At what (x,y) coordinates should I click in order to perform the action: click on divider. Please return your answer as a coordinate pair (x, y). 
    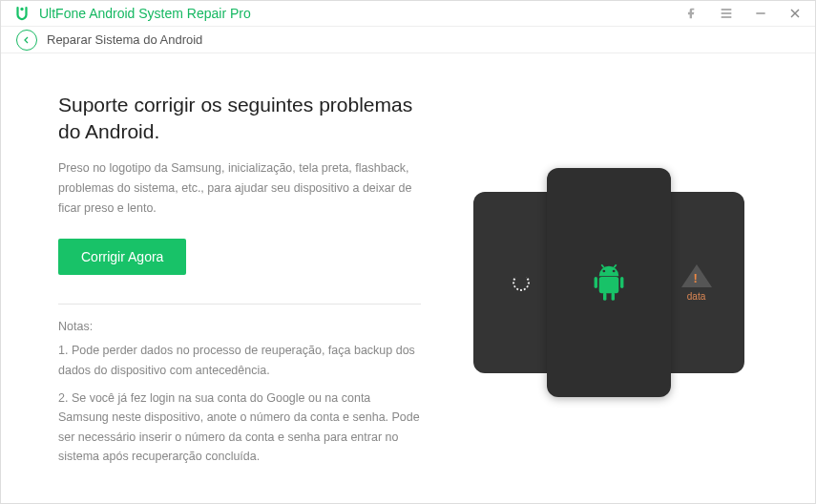
    Looking at the image, I should click on (240, 304).